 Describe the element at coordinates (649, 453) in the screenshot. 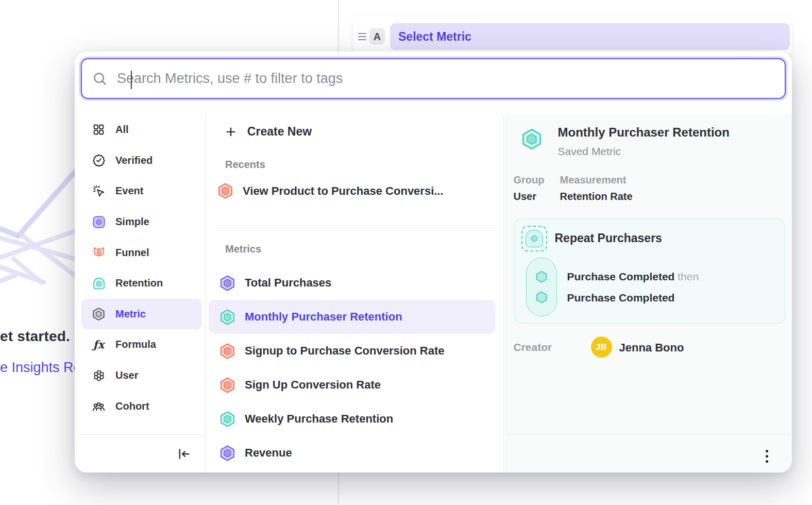

I see `detail-footer` at that location.